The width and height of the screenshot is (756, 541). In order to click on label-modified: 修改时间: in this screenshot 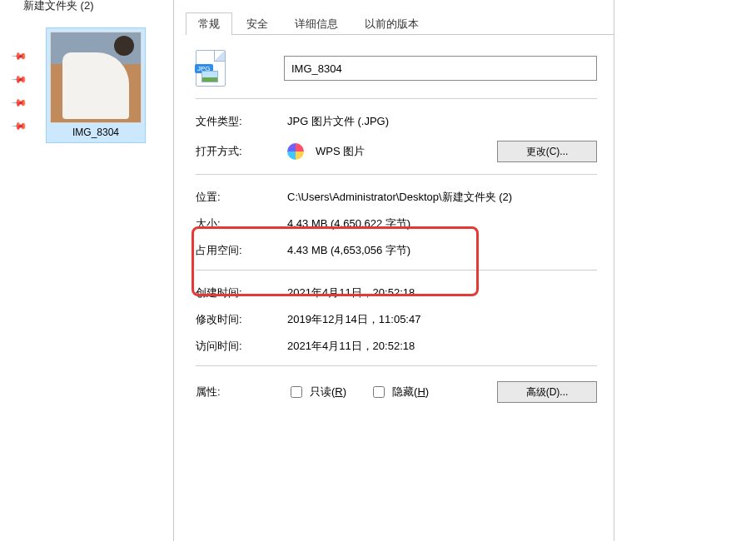, I will do `click(241, 320)`.